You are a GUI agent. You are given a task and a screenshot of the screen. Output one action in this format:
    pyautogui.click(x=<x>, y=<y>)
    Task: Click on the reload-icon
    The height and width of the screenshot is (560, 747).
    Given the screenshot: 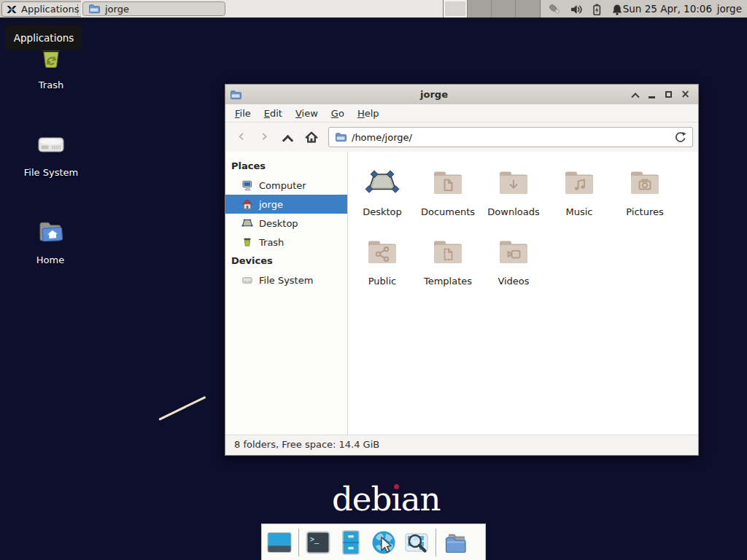 What is the action you would take?
    pyautogui.click(x=681, y=137)
    